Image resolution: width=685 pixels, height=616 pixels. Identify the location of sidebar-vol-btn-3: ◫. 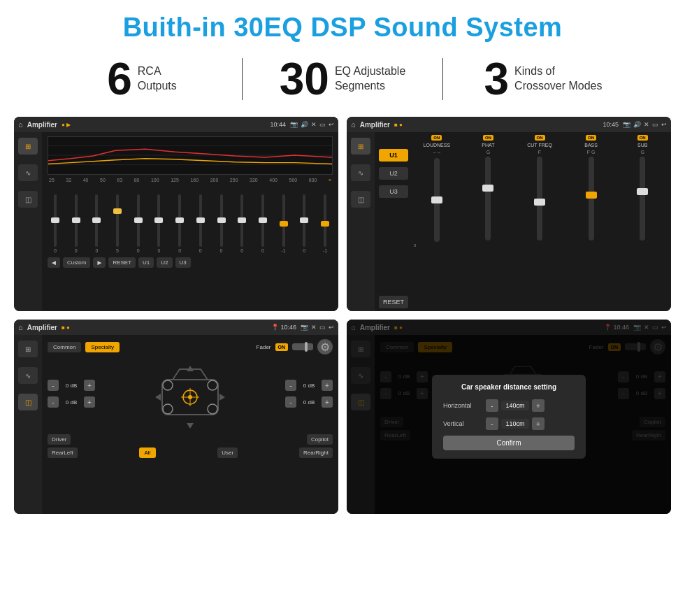
(28, 402).